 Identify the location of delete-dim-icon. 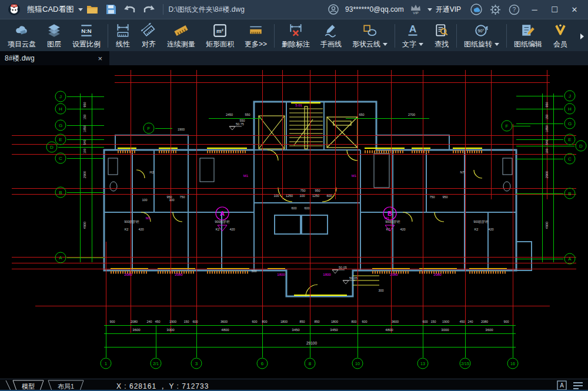
(296, 31).